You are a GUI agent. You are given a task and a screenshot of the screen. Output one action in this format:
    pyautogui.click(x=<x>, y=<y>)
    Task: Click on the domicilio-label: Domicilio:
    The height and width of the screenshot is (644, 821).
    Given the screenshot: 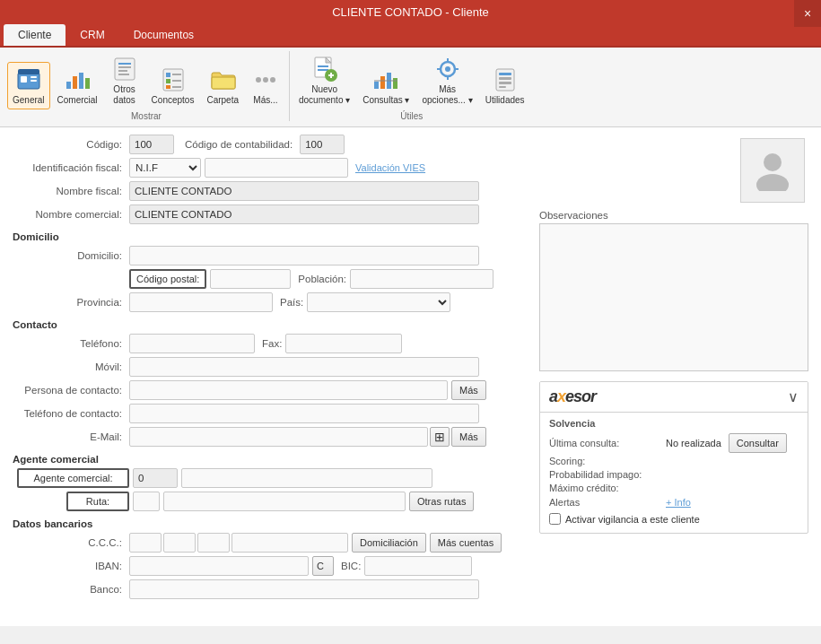 What is the action you would take?
    pyautogui.click(x=71, y=256)
    